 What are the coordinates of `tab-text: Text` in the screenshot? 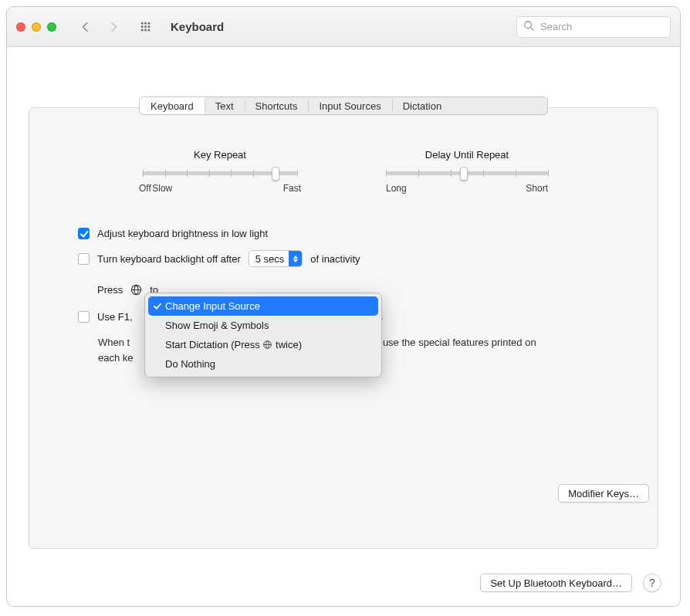 It's located at (225, 106).